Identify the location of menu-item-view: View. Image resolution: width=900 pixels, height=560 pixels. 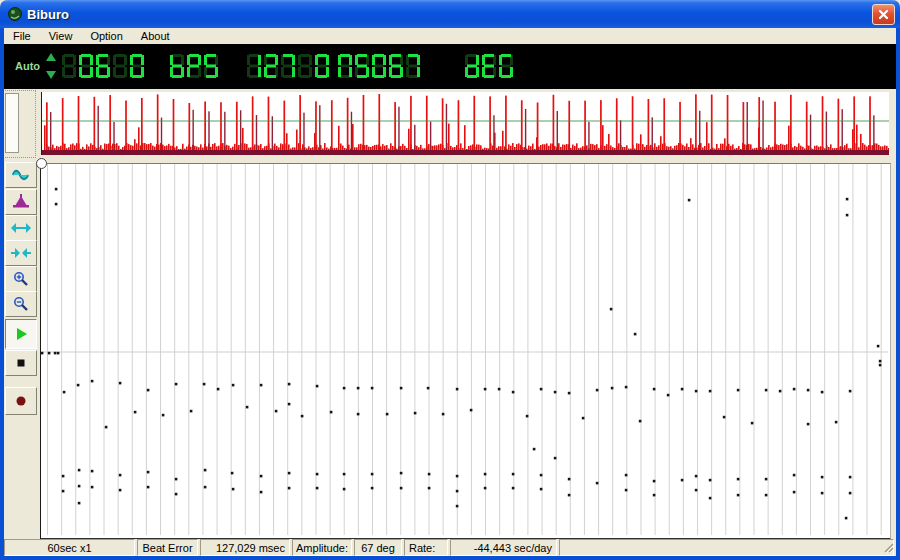
(61, 36).